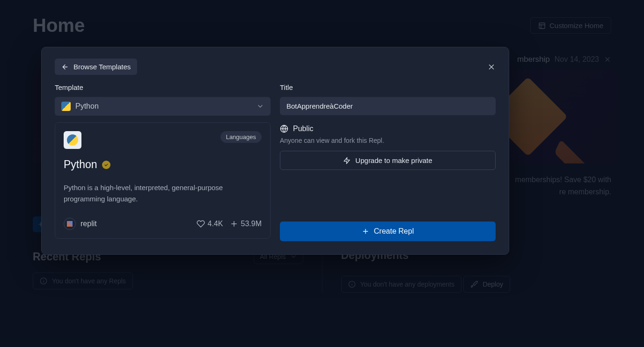 This screenshot has height=347, width=644. I want to click on heart-icon, so click(201, 224).